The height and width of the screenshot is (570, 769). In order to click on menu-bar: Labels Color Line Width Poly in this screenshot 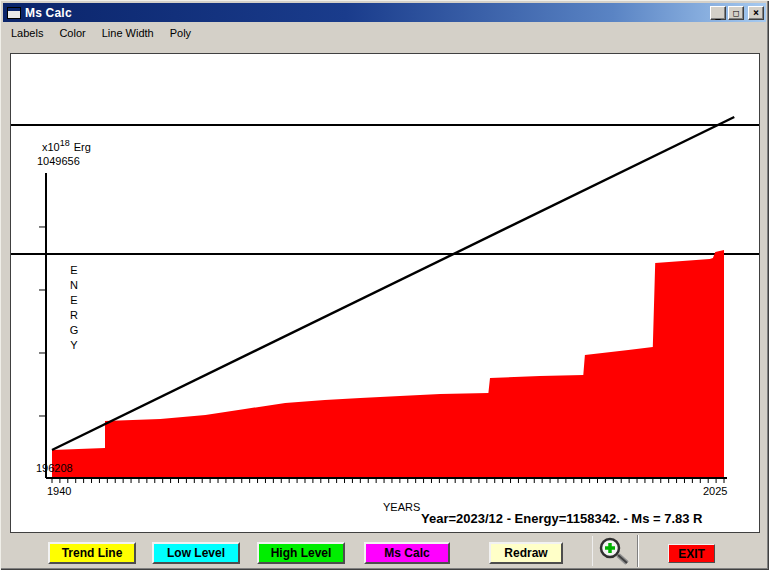, I will do `click(384, 32)`.